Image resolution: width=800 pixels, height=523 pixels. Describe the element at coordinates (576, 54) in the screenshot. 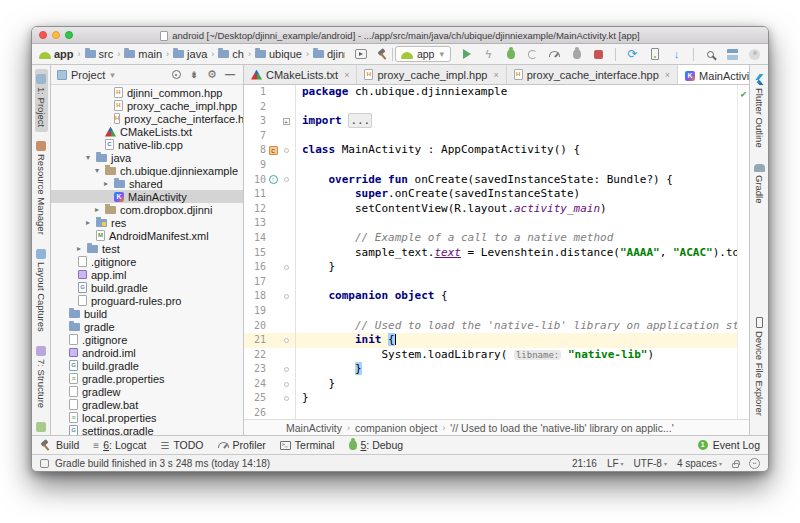

I see `debug-gray-button` at that location.